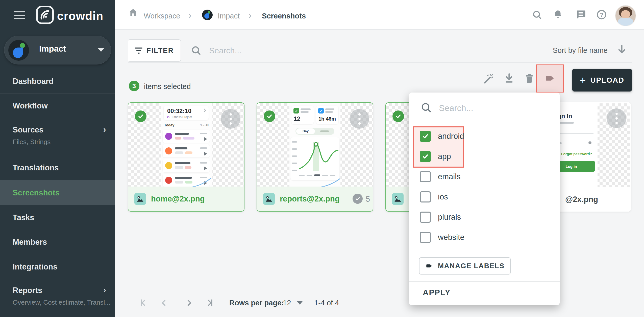  Describe the element at coordinates (471, 266) in the screenshot. I see `manage-labels-button-label: MANAGE LABELS` at that location.